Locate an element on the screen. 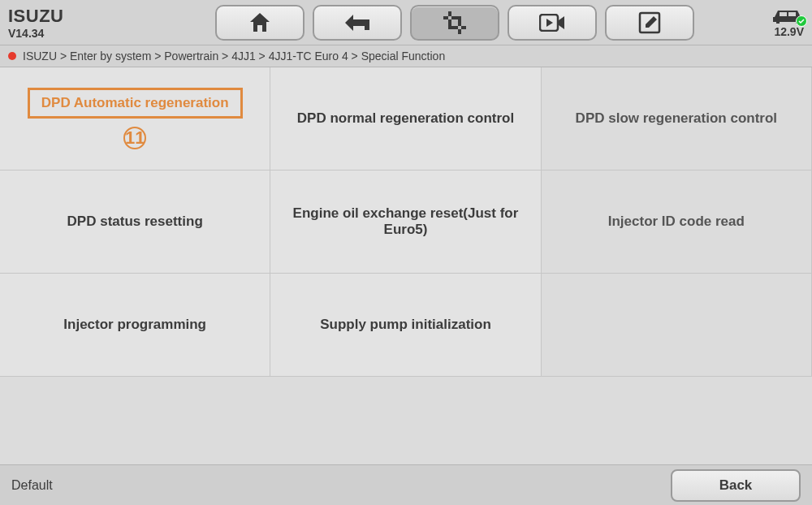 Image resolution: width=812 pixels, height=505 pixels. record-indicator-icon is located at coordinates (12, 56).